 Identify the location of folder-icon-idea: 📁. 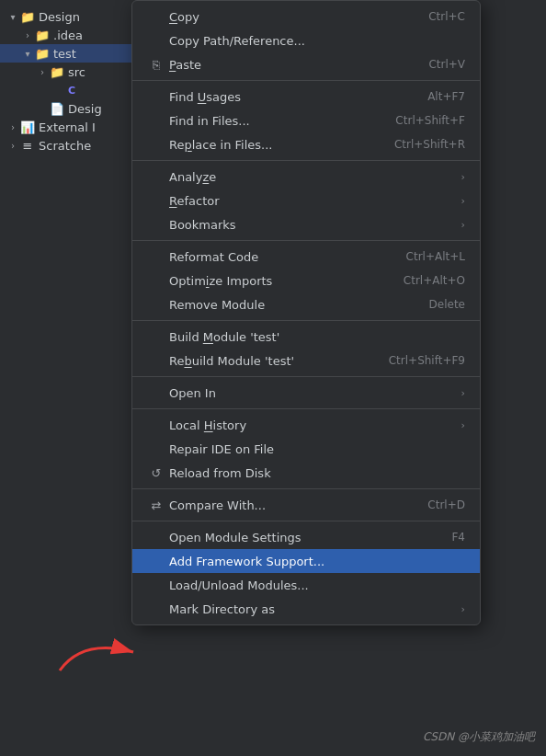
(42, 35).